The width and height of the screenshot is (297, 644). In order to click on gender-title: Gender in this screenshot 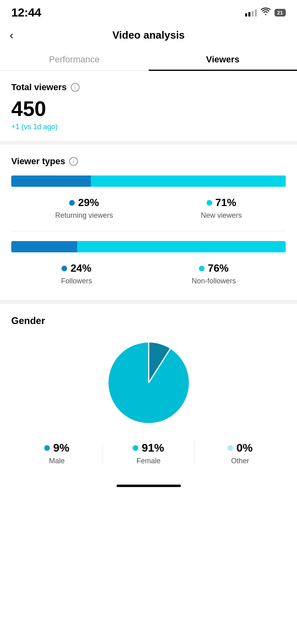, I will do `click(149, 321)`.